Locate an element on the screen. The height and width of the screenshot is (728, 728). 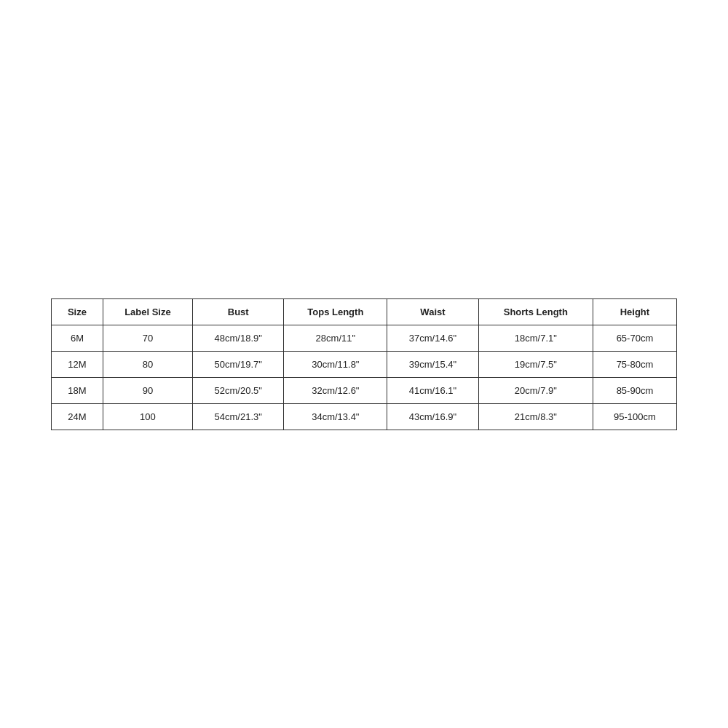
cell-label_size: 100 is located at coordinates (147, 416).